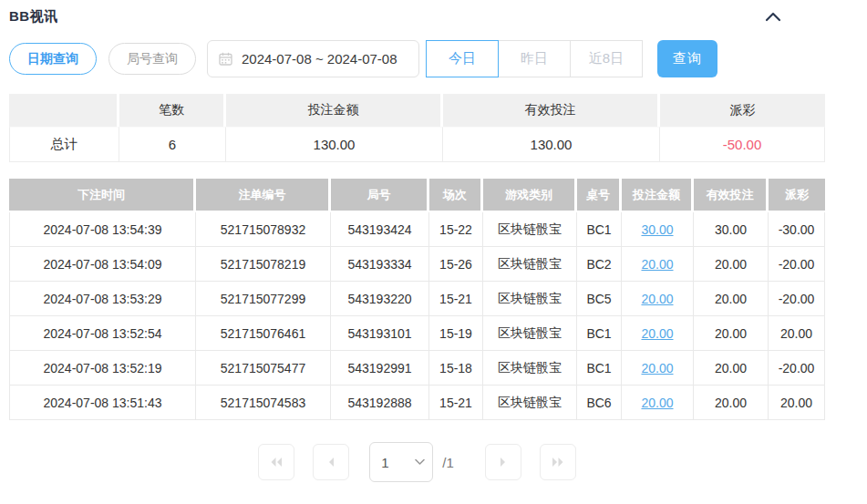 The height and width of the screenshot is (504, 867). What do you see at coordinates (102, 334) in the screenshot?
I see `bet-time-cell: 2024-07-08 13:52:54` at bounding box center [102, 334].